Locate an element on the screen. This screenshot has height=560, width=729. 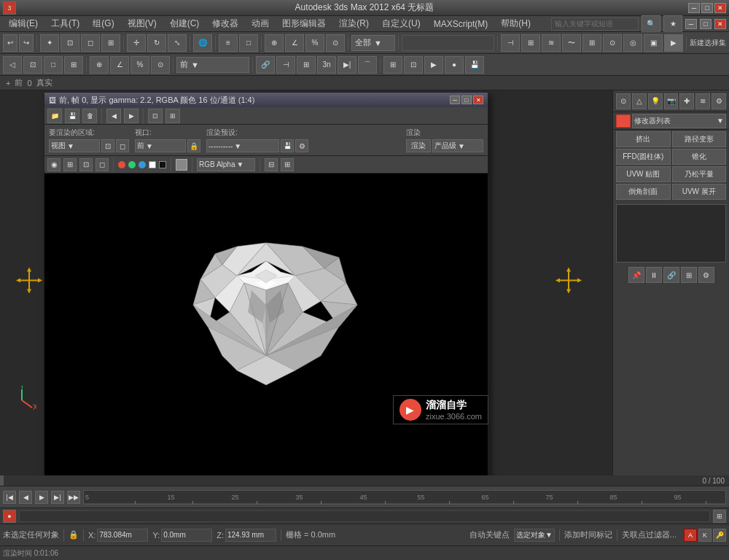
timeline-prev-btn: ◀ is located at coordinates (26, 497).